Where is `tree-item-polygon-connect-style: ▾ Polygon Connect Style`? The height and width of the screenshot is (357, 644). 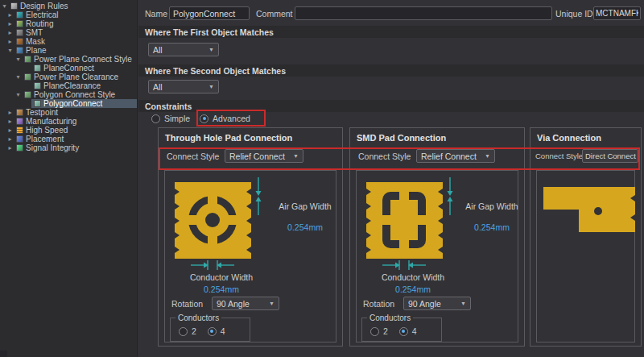
tree-item-polygon-connect-style: ▾ Polygon Connect Style is located at coordinates (68, 95).